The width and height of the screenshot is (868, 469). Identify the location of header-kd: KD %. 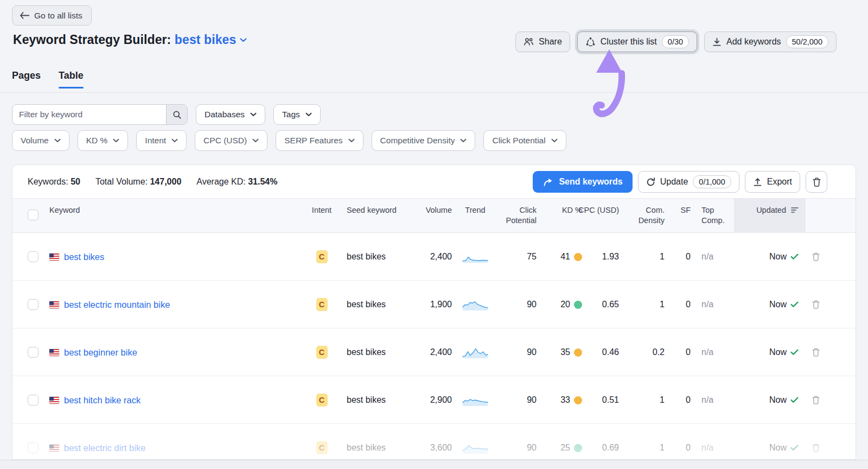
(560, 211).